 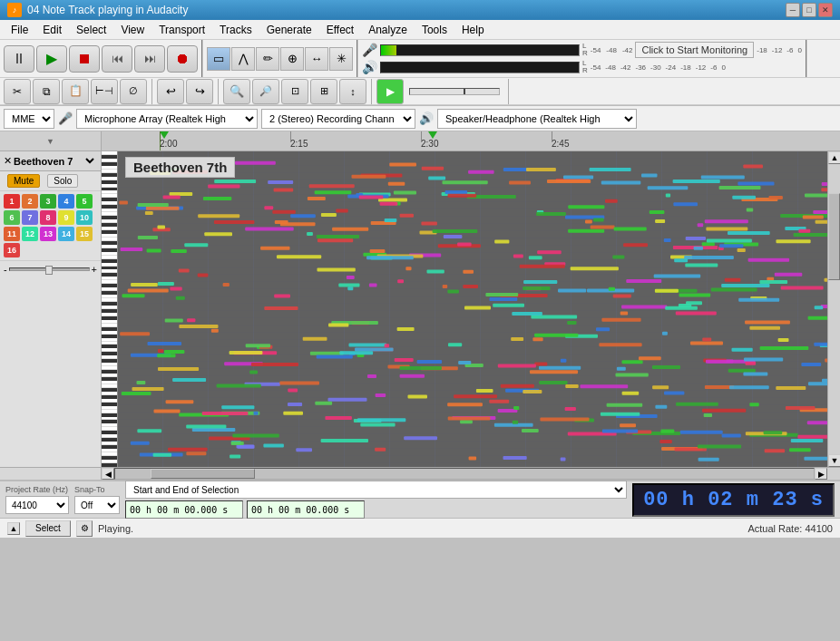 What do you see at coordinates (24, 181) in the screenshot?
I see `mute-button: Mute` at bounding box center [24, 181].